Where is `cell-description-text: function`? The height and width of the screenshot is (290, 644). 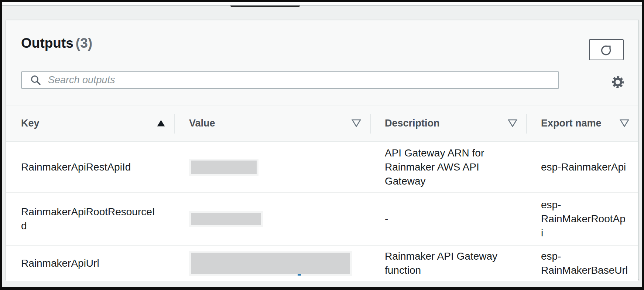
cell-description-text: function is located at coordinates (451, 270).